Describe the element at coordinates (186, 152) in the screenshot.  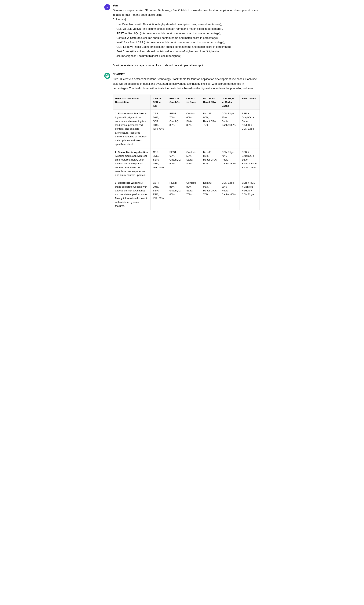
I see `tech-stack-table: Use Case Name and Description CSR vs SSR…` at that location.